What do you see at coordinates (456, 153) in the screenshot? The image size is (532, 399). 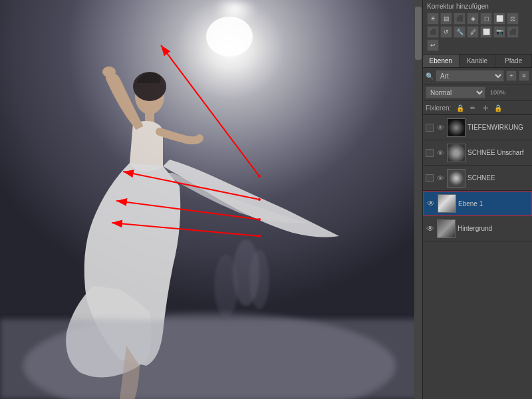 I see `layer-thumb-schnee-unscharf` at bounding box center [456, 153].